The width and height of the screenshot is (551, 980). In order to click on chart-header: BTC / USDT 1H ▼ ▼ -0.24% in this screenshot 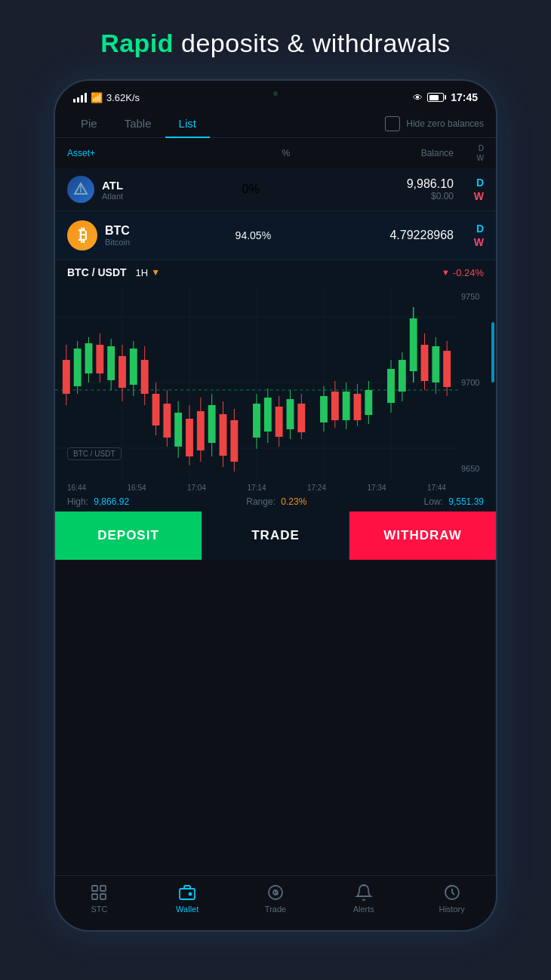, I will do `click(276, 272)`.